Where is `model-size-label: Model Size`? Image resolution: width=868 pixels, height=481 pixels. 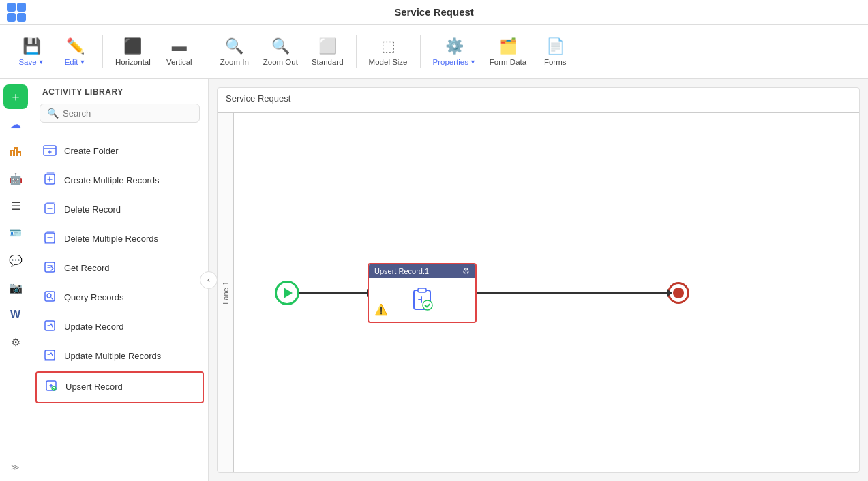
model-size-label: Model Size is located at coordinates (389, 62).